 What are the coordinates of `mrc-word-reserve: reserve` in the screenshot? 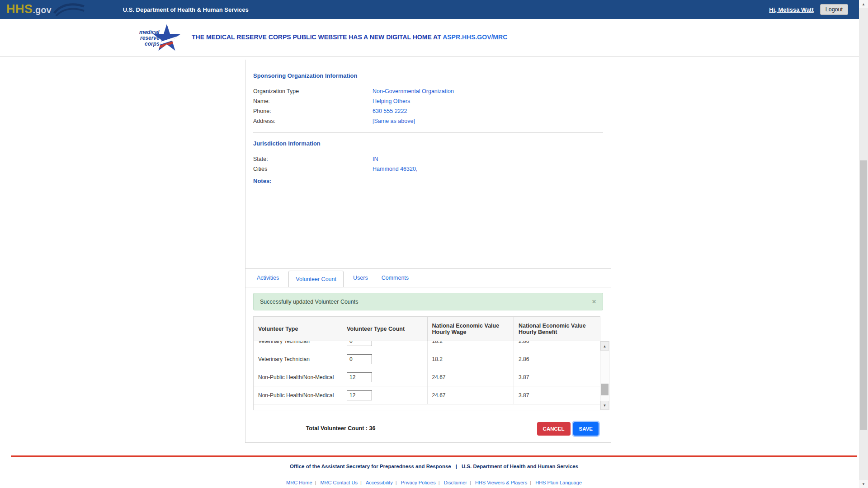 It's located at (150, 38).